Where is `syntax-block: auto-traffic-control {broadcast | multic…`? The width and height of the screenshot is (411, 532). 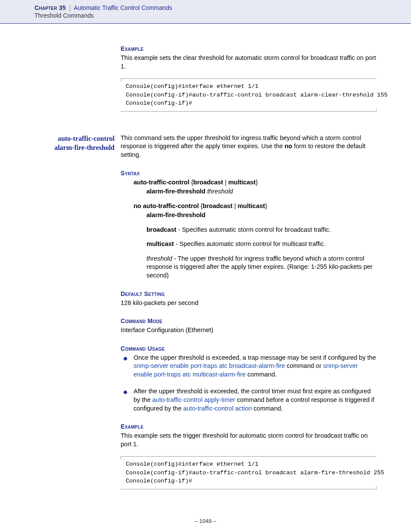
syntax-block: auto-traffic-control {broadcast | multic… is located at coordinates (249, 229).